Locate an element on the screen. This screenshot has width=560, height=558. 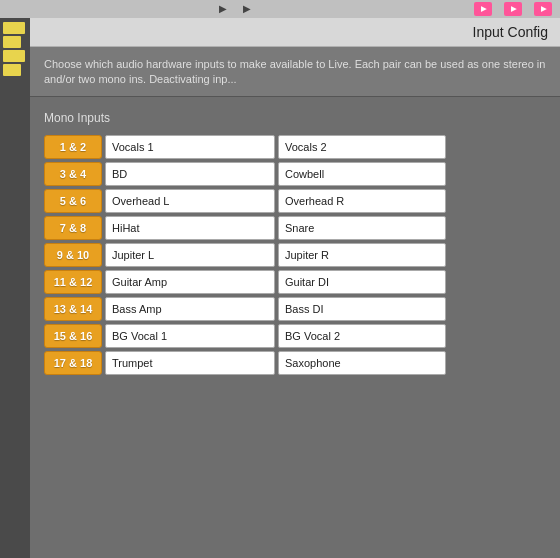
pink-btn-3: ▶ is located at coordinates (543, 9).